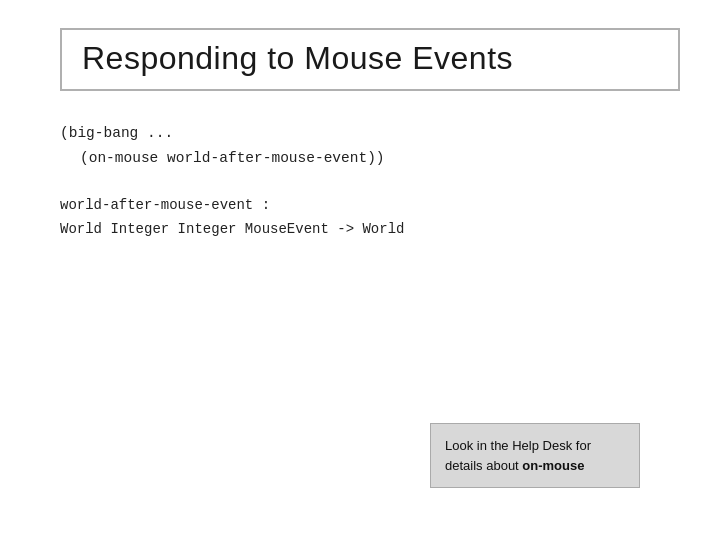 The image size is (720, 540). I want to click on tooltip-bold-text: on-mouse, so click(553, 466).